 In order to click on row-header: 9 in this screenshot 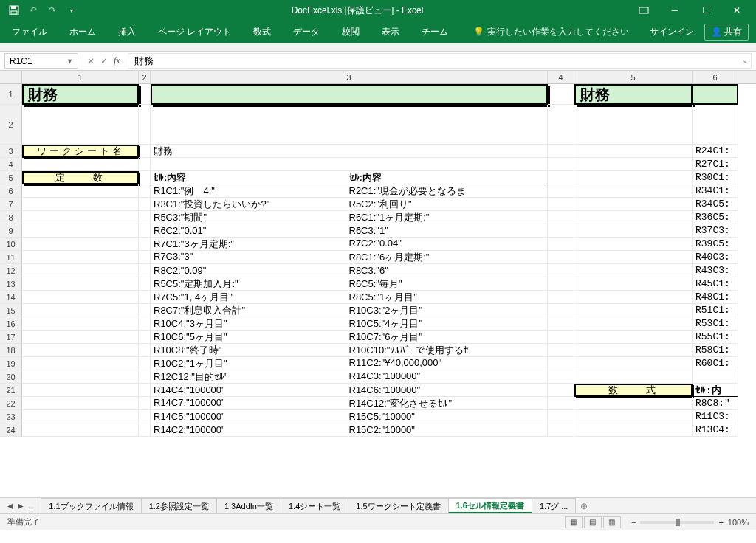, I will do `click(11, 231)`.